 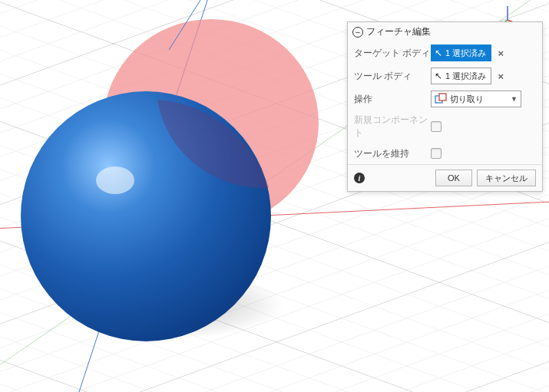 What do you see at coordinates (115, 180) in the screenshot?
I see `sphere-specular` at bounding box center [115, 180].